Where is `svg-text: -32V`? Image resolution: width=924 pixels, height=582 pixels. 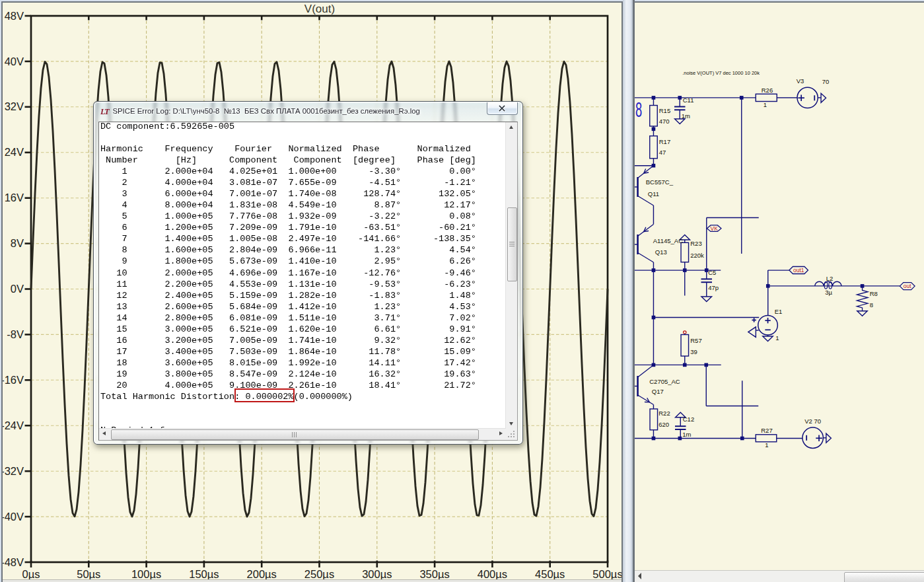
svg-text: -32V is located at coordinates (12, 471).